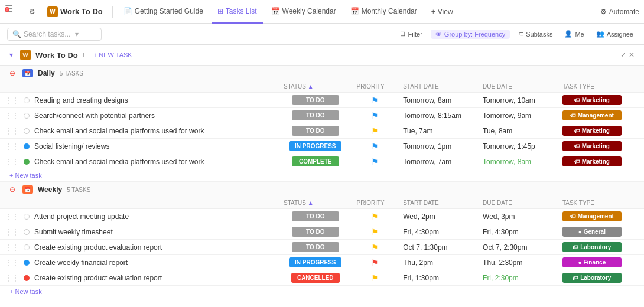  I want to click on start-date-cell: Tomorrow, 7am, so click(438, 162).